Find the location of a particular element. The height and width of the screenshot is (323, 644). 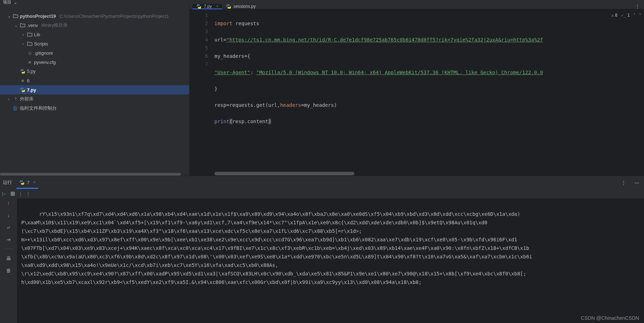

tree-label: 7.py is located at coordinates (32, 90).